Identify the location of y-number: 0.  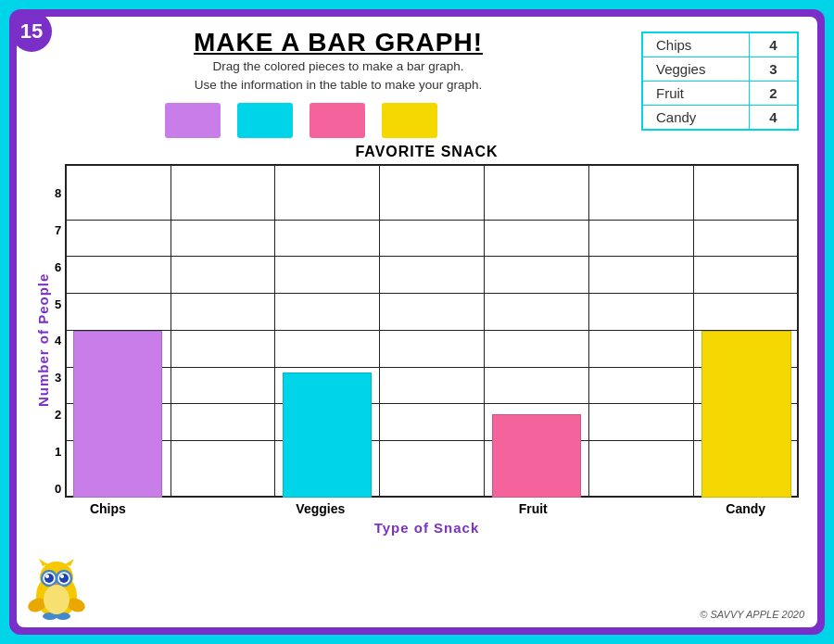
(57, 477).